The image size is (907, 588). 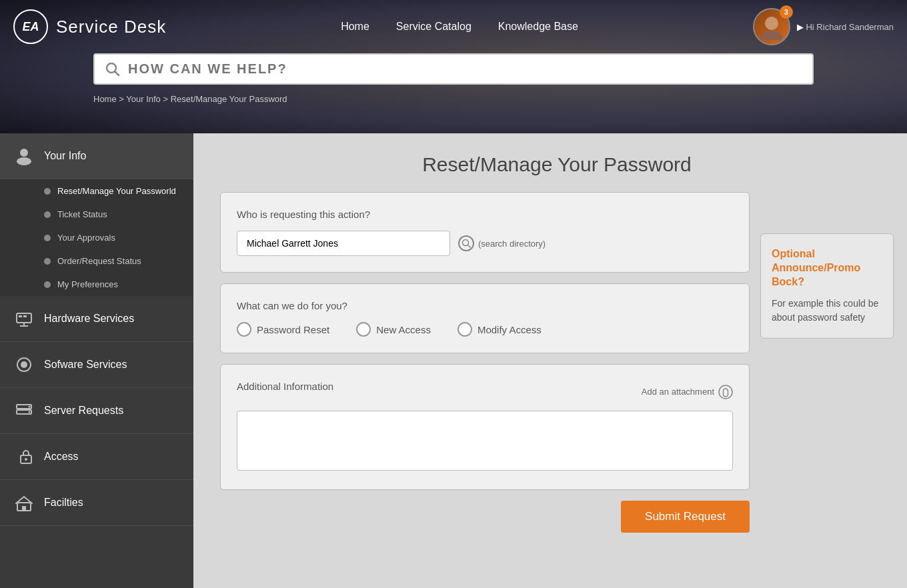 I want to click on promo-body: For example this could be about password…, so click(x=827, y=311).